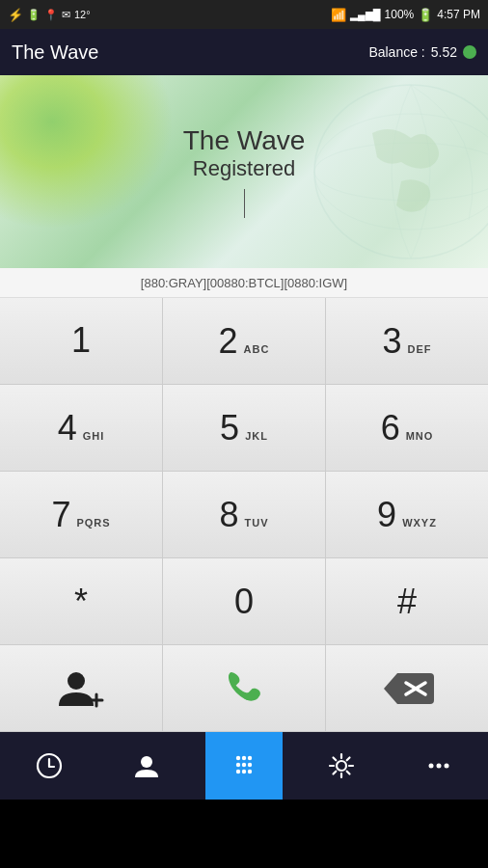 The width and height of the screenshot is (488, 868). What do you see at coordinates (244, 515) in the screenshot?
I see `dial-row-3: 7 PQRS 8 TUV 9 WXYZ` at bounding box center [244, 515].